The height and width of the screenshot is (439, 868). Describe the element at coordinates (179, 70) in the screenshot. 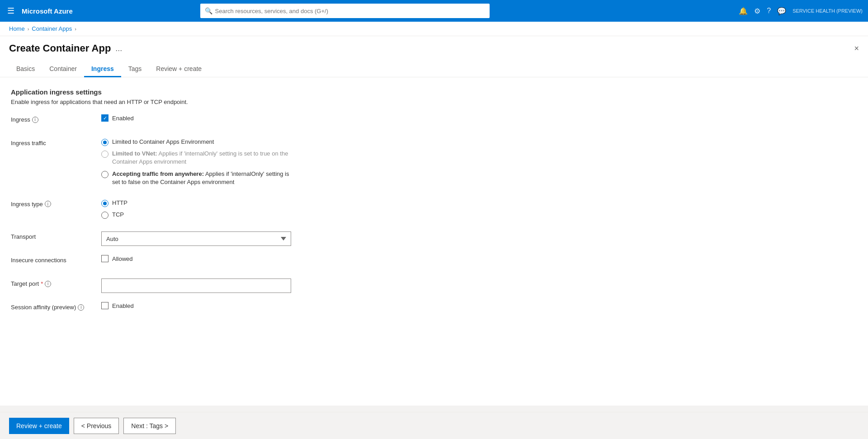

I see `tab-review-create: Review + create` at that location.